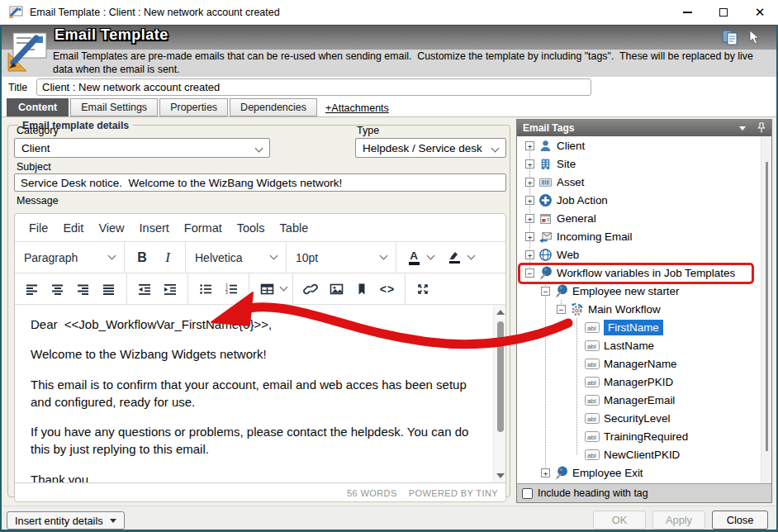  Describe the element at coordinates (644, 218) in the screenshot. I see `tree-item-general: + General` at that location.